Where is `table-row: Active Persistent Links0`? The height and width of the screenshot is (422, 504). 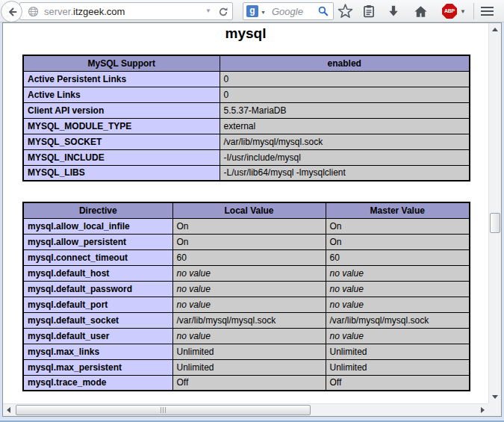 table-row: Active Persistent Links0 is located at coordinates (246, 79).